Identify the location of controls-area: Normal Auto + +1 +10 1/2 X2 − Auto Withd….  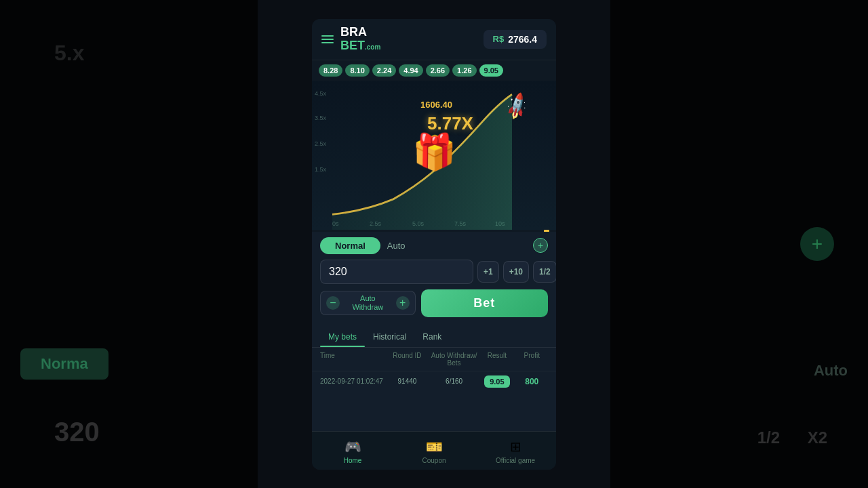
(434, 279).